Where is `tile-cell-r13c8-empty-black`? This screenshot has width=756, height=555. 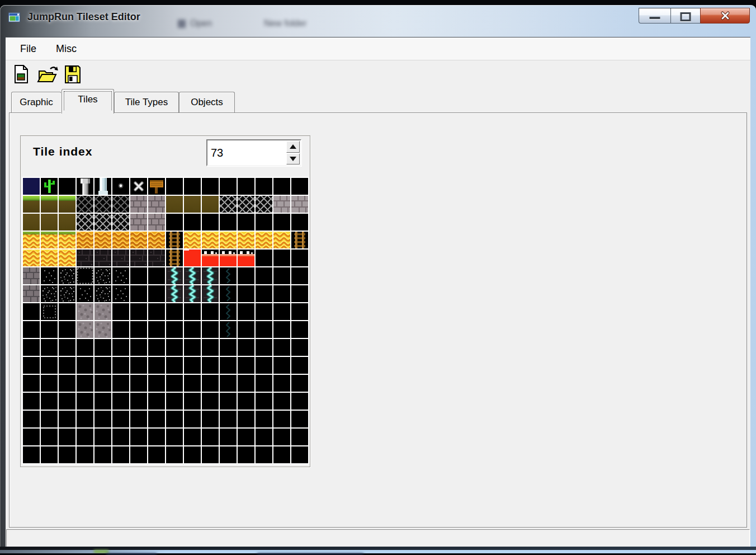 tile-cell-r13c8-empty-black is located at coordinates (174, 419).